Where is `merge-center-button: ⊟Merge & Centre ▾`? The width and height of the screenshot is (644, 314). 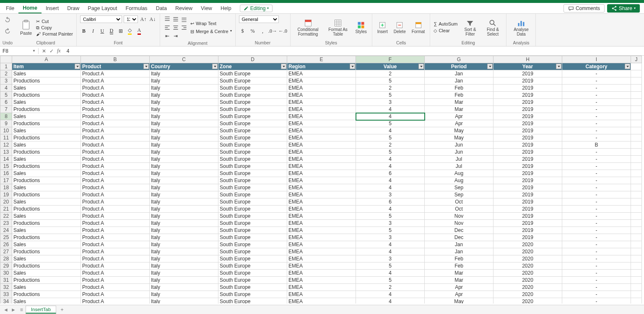 merge-center-button: ⊟Merge & Centre ▾ is located at coordinates (211, 32).